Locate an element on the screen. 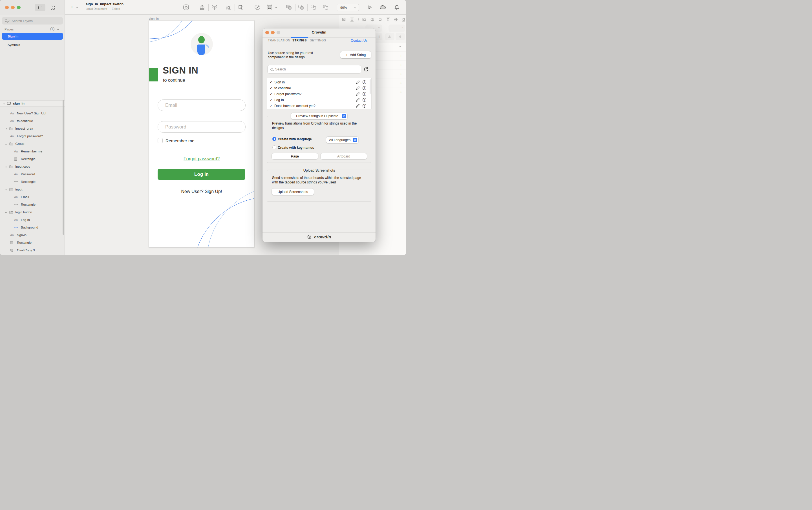 Image resolution: width=812 pixels, height=510 pixels. intersect-icon is located at coordinates (314, 7).